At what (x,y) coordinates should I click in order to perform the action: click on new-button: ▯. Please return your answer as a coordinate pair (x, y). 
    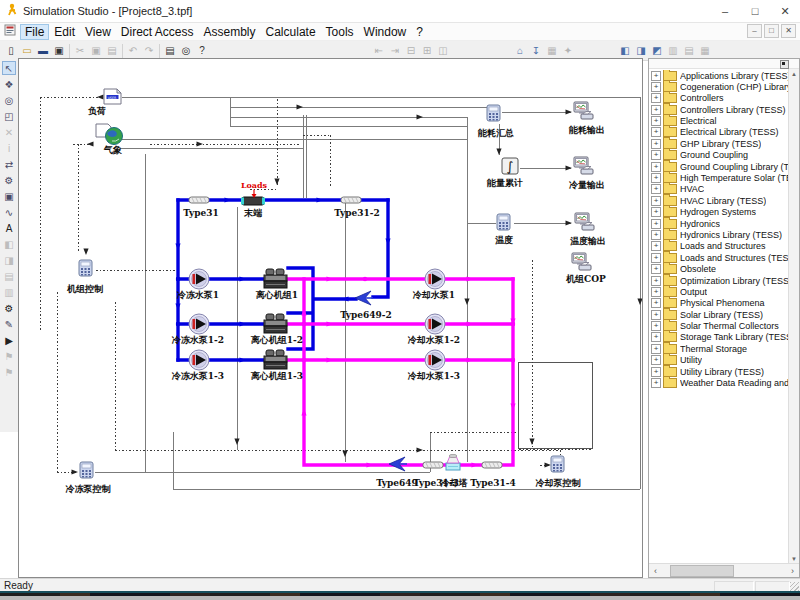
    Looking at the image, I should click on (11, 50).